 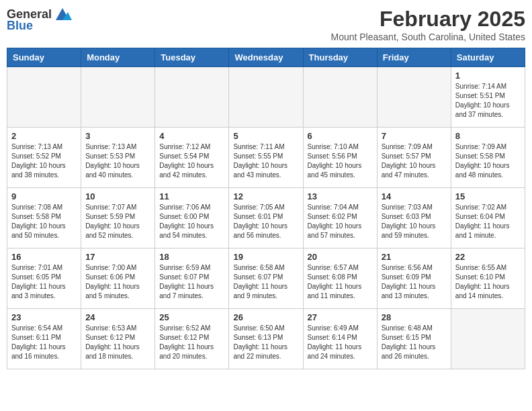 I want to click on calendar-cell-9: 9Sunrise: 7:08 AM Sunset: 5:58 PM Daylig…, so click(x=44, y=218).